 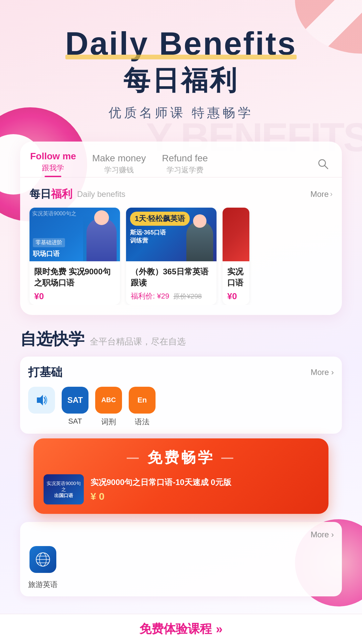 I want to click on daily-benefits-title-en: Daily benefits, so click(x=101, y=194).